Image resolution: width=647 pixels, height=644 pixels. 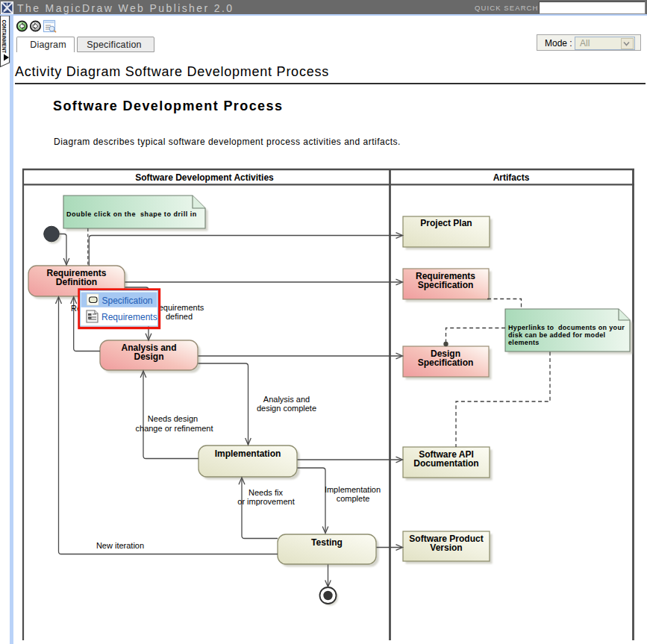 What do you see at coordinates (512, 178) in the screenshot?
I see `svg-text: Artifacts` at bounding box center [512, 178].